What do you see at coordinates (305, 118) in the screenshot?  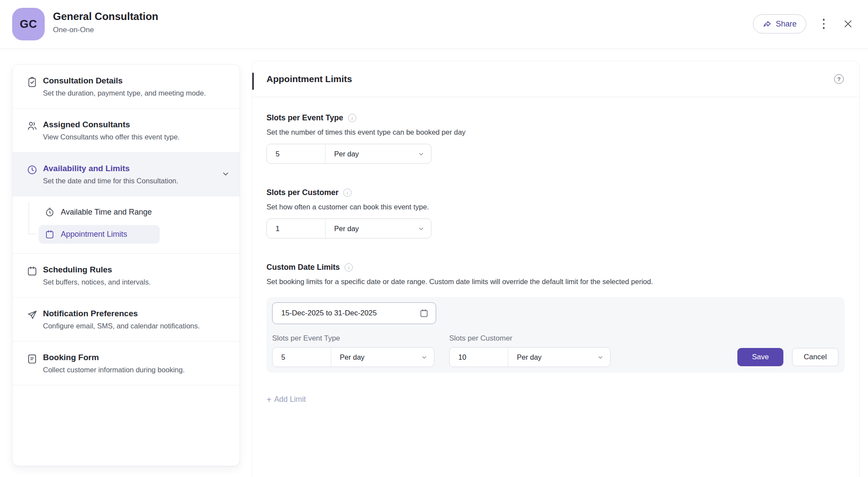 I see `section-title: Slots per Event Type` at bounding box center [305, 118].